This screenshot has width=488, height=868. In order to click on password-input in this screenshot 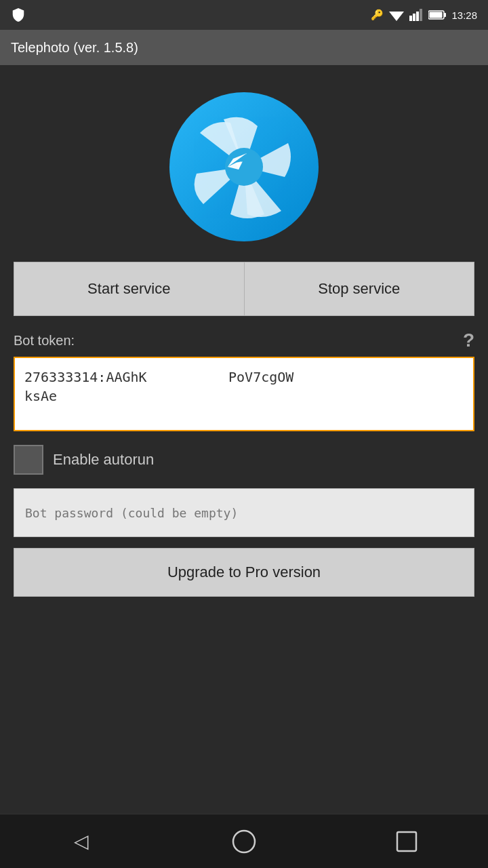, I will do `click(244, 513)`.